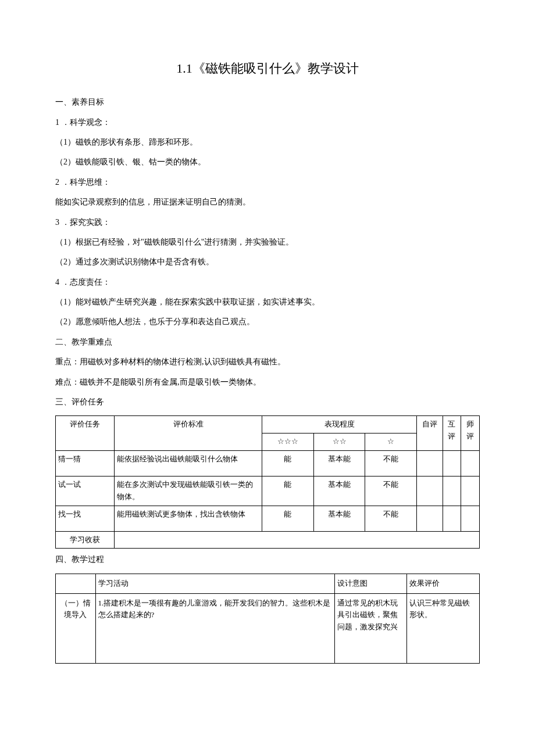 The width and height of the screenshot is (535, 756). Describe the element at coordinates (268, 102) in the screenshot. I see `sec1-heading: 一、素养目标` at that location.